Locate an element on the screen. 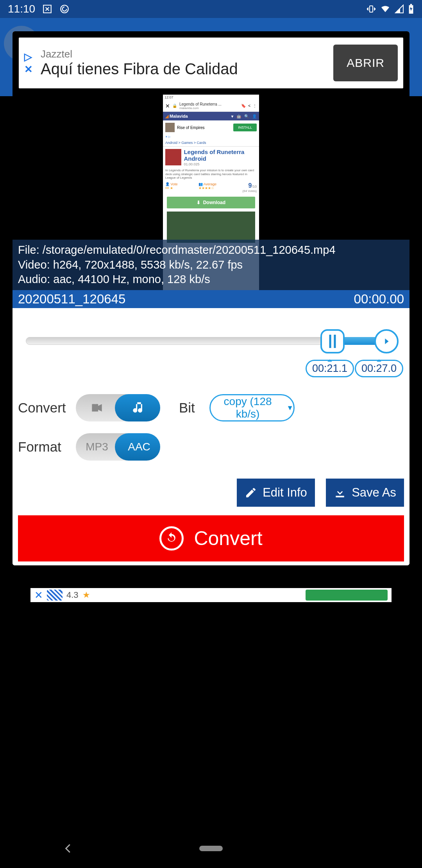  dropdown-icon: ▼ is located at coordinates (290, 408).